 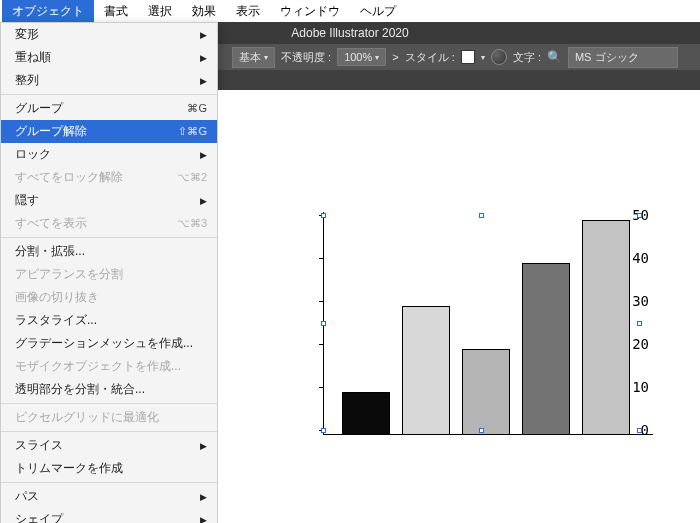 What do you see at coordinates (109, 446) in the screenshot?
I see `menu-item-スライス: スライス` at bounding box center [109, 446].